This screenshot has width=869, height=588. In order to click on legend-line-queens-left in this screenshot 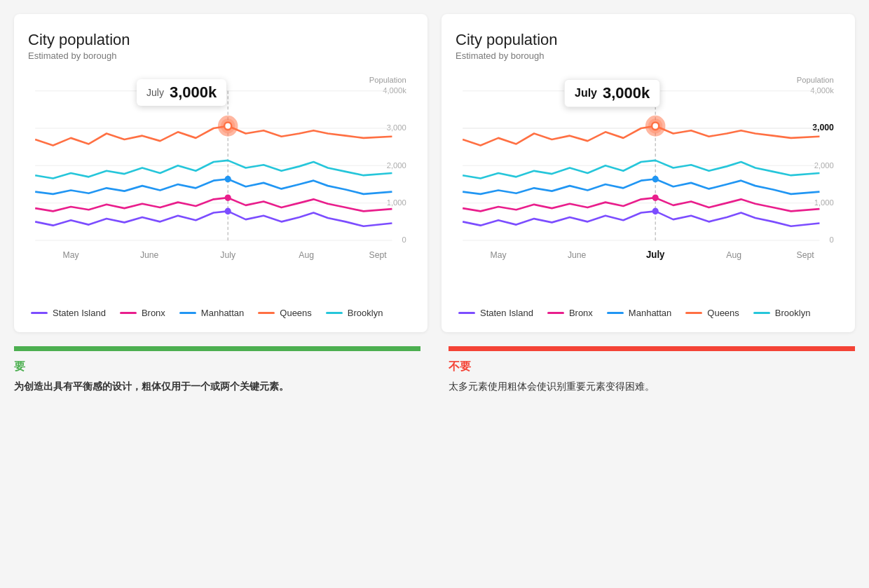, I will do `click(266, 313)`.